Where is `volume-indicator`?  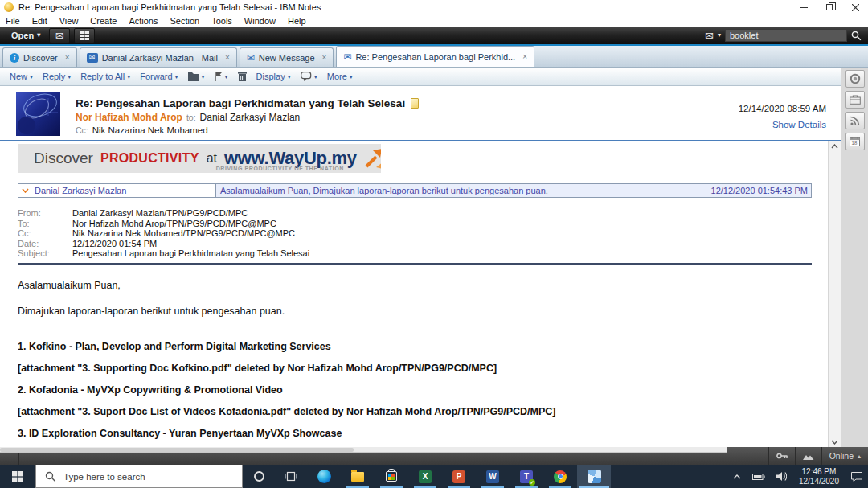
volume-indicator is located at coordinates (781, 476).